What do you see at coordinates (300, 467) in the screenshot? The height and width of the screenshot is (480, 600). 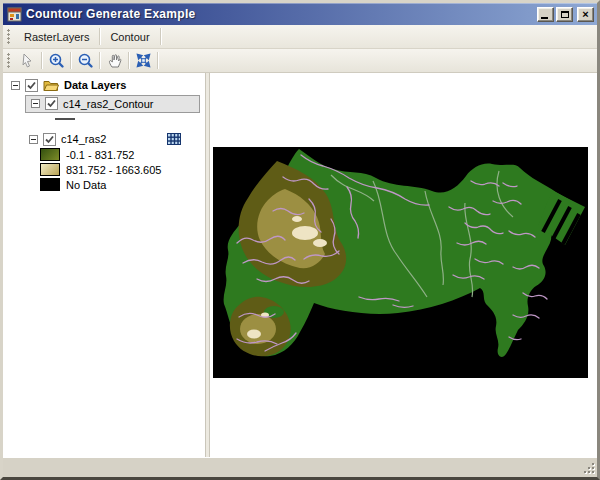 I see `status-bar` at bounding box center [300, 467].